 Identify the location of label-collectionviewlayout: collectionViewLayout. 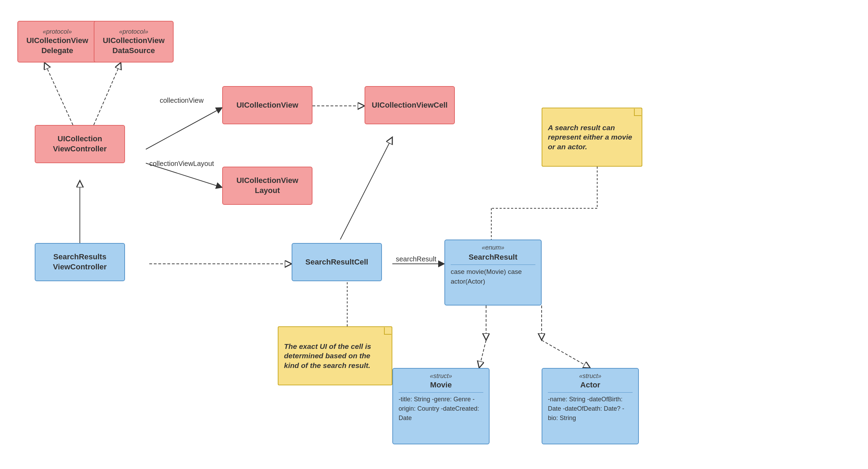
(182, 164).